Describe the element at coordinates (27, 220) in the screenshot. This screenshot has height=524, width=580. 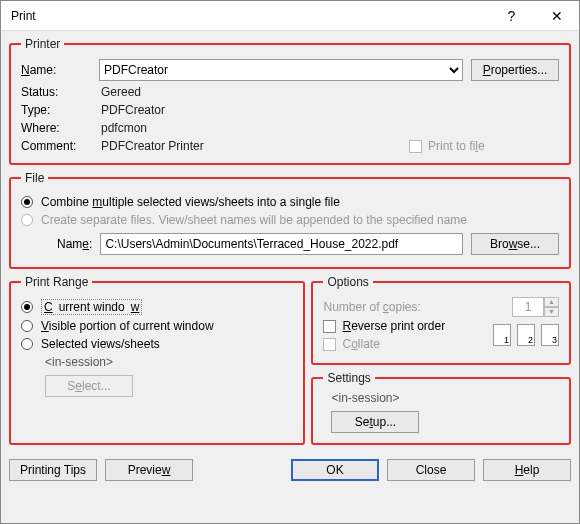
I see `separate-radio` at that location.